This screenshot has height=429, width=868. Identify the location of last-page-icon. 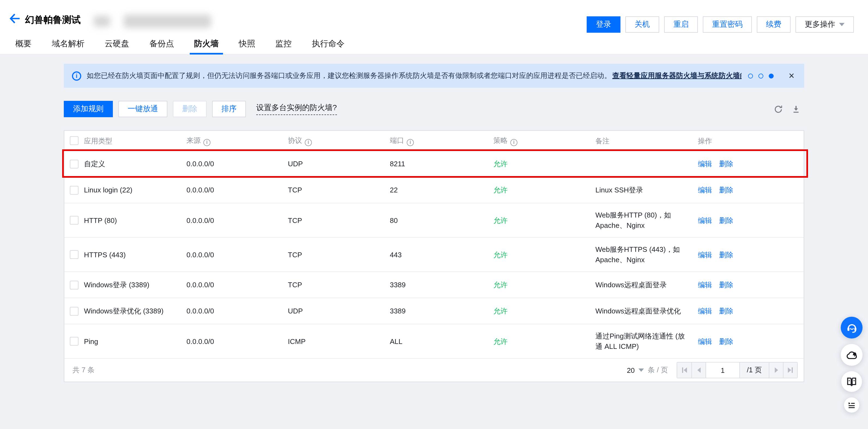
(789, 370).